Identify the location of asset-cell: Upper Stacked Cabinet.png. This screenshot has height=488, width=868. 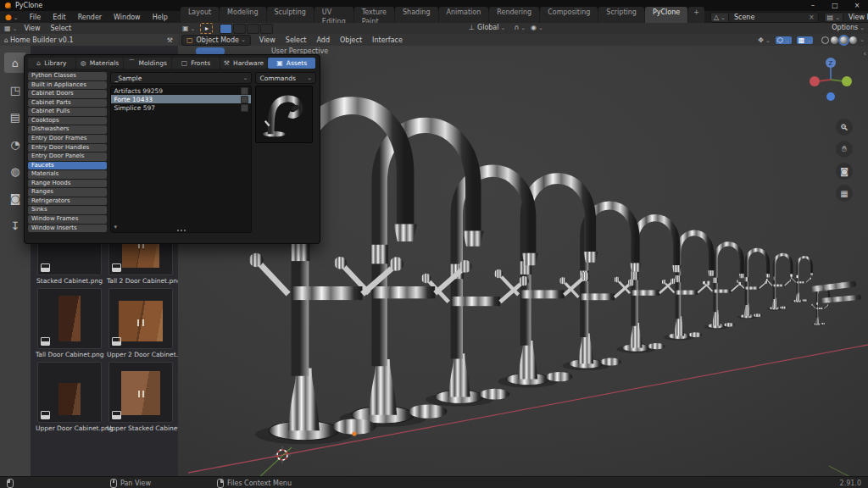
(141, 396).